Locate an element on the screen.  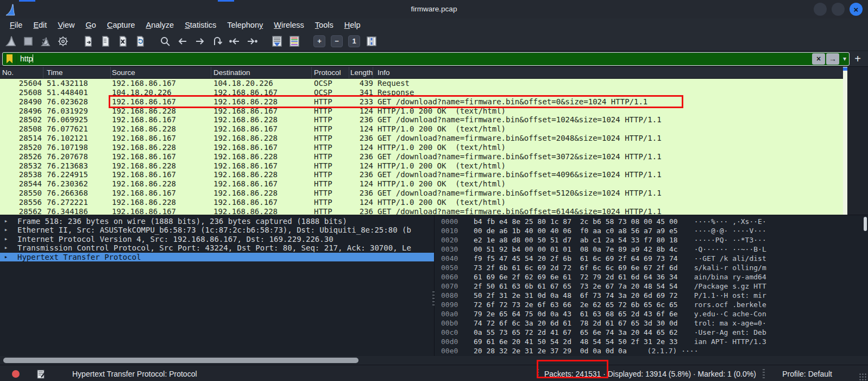
detail-line: ▸Transmission Control Protocol, Src Port… is located at coordinates (217, 248).